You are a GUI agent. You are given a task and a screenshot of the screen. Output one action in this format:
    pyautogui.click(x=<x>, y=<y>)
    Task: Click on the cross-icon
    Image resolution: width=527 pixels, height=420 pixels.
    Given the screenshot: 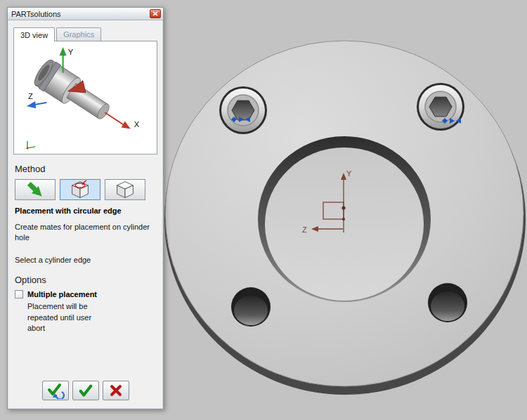 What is the action you would take?
    pyautogui.click(x=116, y=391)
    